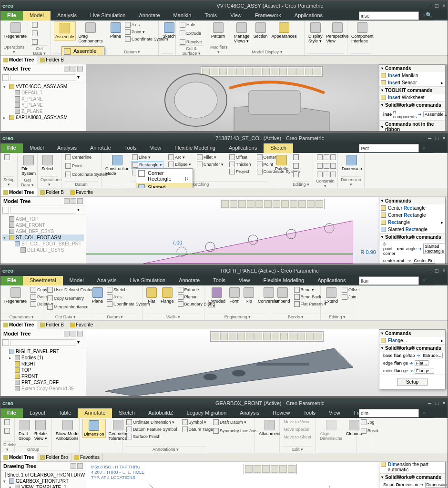 The height and width of the screenshot is (488, 448). What do you see at coordinates (412, 222) in the screenshot?
I see `search-result: Rectangle` at bounding box center [412, 222].